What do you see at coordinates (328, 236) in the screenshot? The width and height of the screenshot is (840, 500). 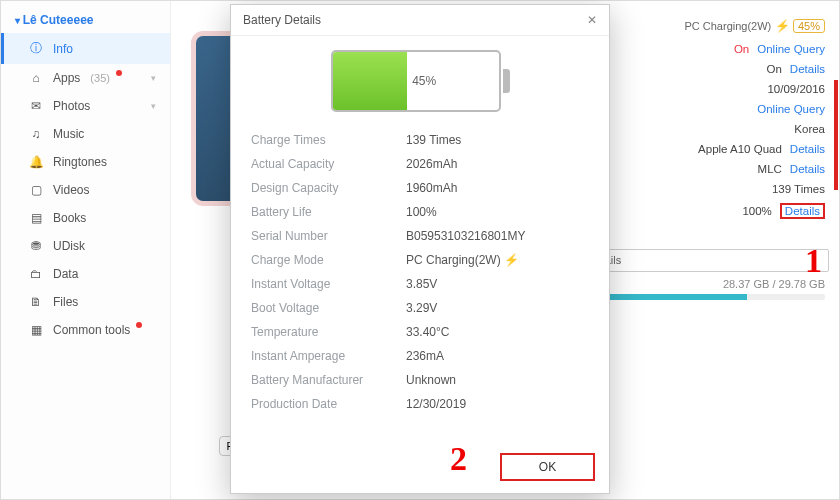 I see `modal-row-label: Serial Number` at bounding box center [328, 236].